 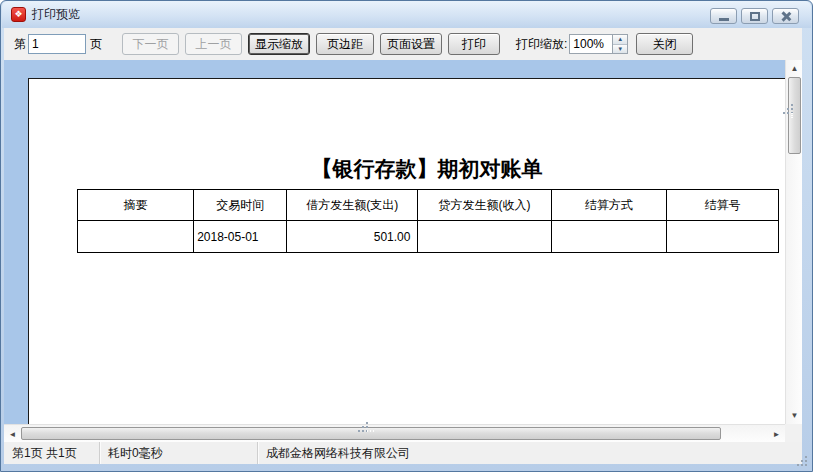 I want to click on horizontal-scrollbar-thumb, so click(x=371, y=434).